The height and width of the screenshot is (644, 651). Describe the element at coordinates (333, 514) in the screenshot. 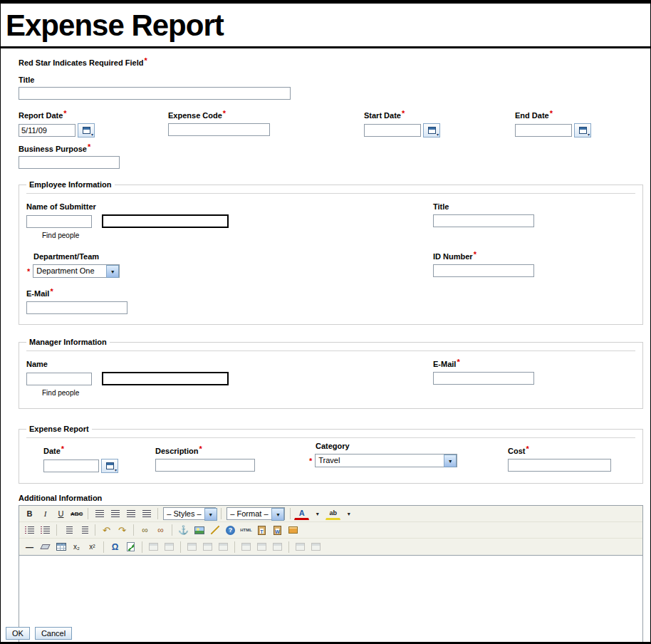

I see `highlight-color-button: ab` at that location.